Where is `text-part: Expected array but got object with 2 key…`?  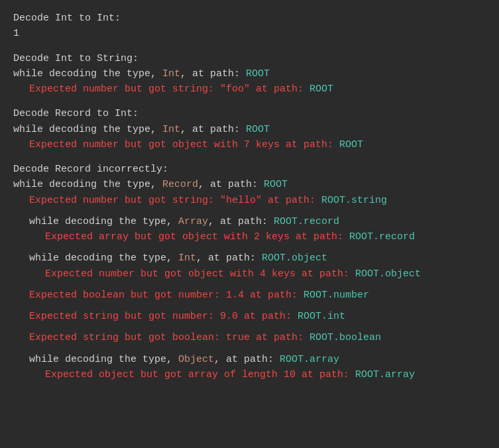
text-part: Expected array but got object with 2 key… is located at coordinates (167, 237).